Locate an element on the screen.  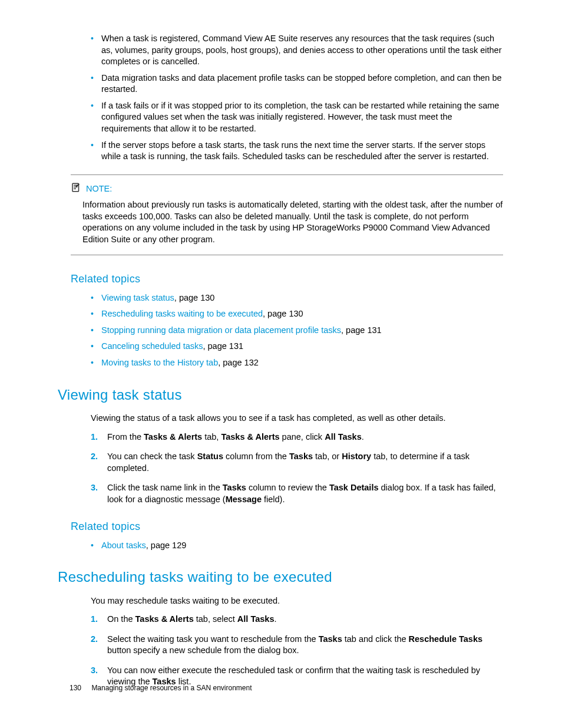
list-item: Rescheduling tasks waiting to be execute… is located at coordinates (297, 314).